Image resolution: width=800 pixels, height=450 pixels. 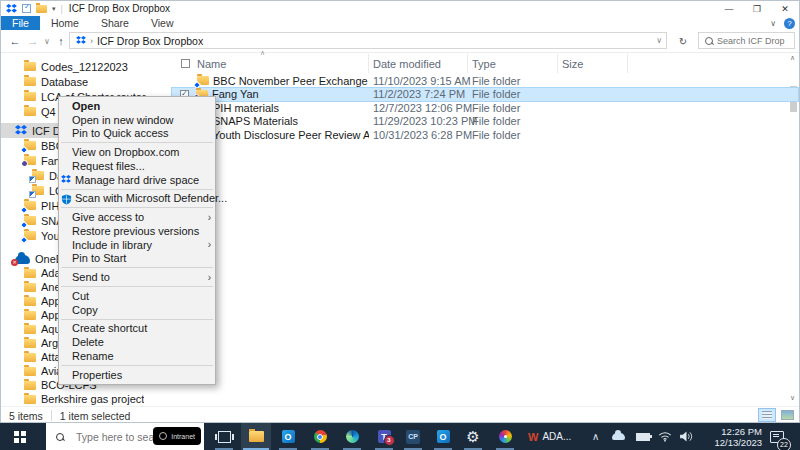 What do you see at coordinates (23, 436) in the screenshot?
I see `start-button` at bounding box center [23, 436].